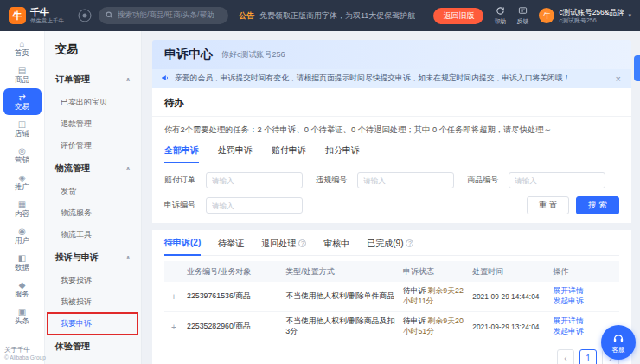 The width and height of the screenshot is (640, 364). What do you see at coordinates (500, 16) in the screenshot?
I see `help-button: 帮助` at bounding box center [500, 16].